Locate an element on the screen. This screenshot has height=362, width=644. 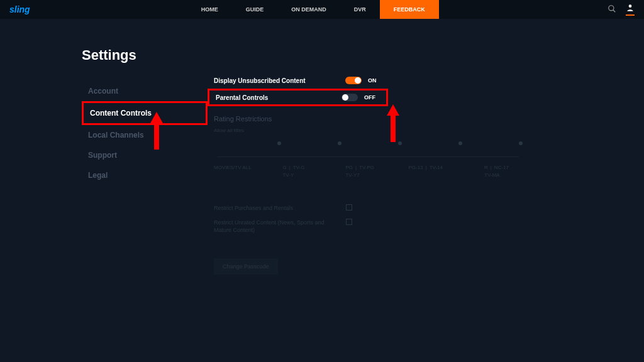
annotation-arrow-left is located at coordinates (157, 131).